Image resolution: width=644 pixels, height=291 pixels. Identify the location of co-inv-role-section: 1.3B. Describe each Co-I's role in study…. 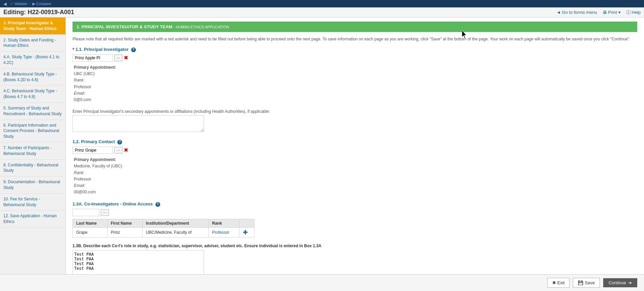
(355, 259).